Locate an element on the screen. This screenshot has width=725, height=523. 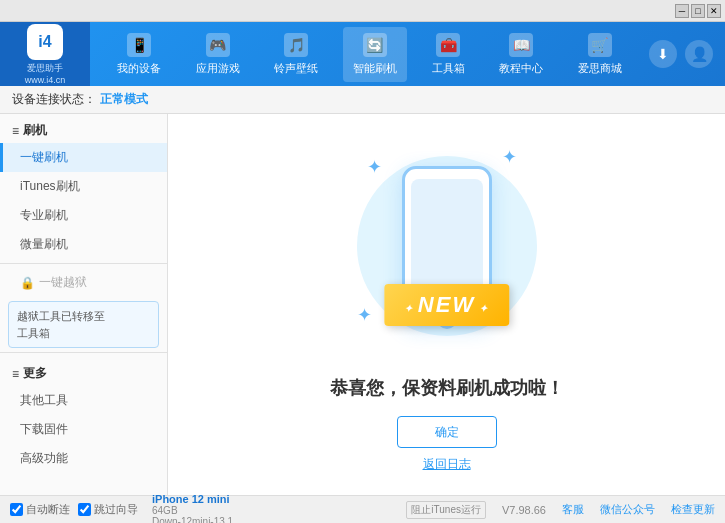
nav-my-device: 📱 我的设备 is located at coordinates (139, 54).